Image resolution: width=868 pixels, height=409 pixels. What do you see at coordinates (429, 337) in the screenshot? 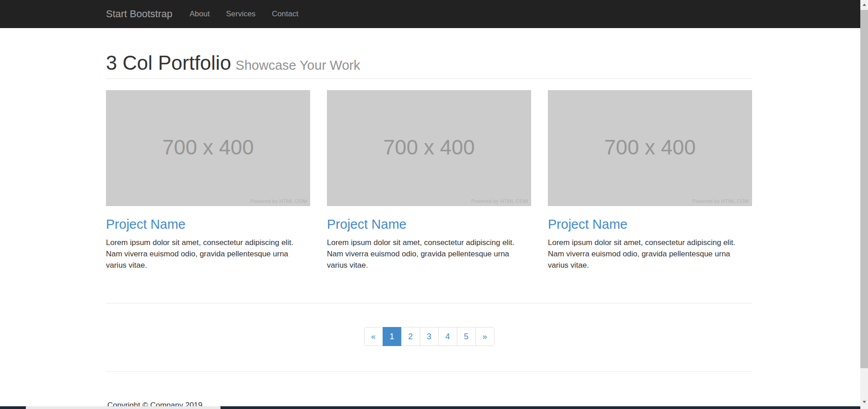
I see `pagination: « 1 2 3 4 5 »` at bounding box center [429, 337].